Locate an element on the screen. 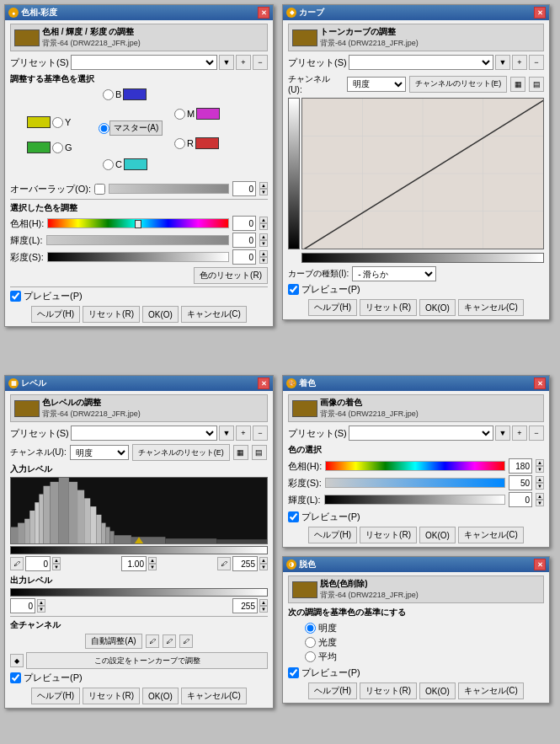  reset-color-button: 色のリセット(R) is located at coordinates (231, 276).